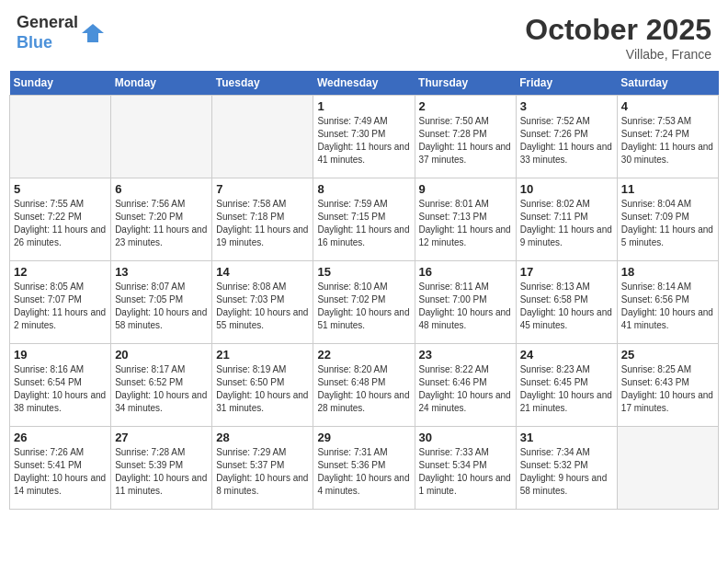 This screenshot has height=563, width=728. I want to click on calendar-cell-3-3: 14Sunrise: 8:08 AM Sunset: 7:03 PM Dayli…, so click(263, 303).